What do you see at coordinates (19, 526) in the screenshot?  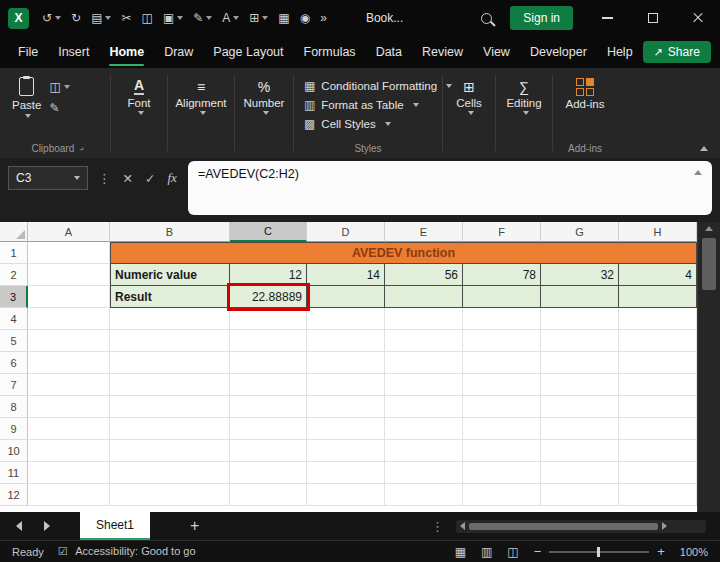 I see `previous-sheet-icon` at bounding box center [19, 526].